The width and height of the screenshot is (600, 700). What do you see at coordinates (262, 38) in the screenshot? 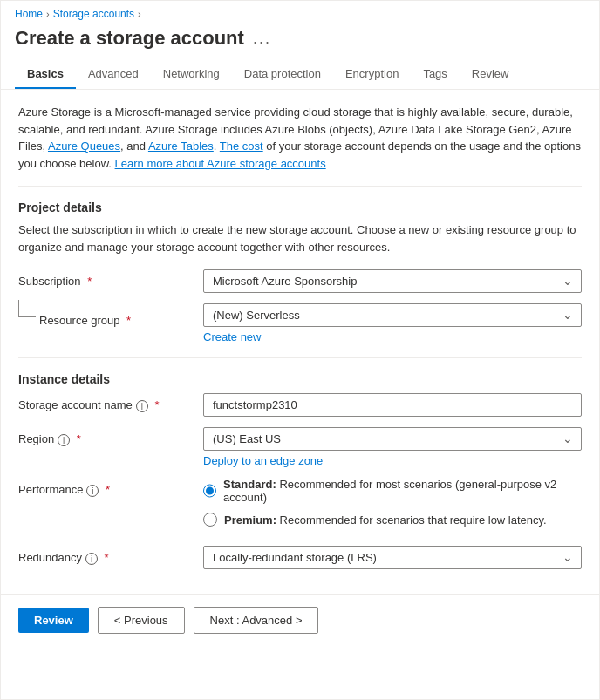
I see `more-options-icon: ...` at bounding box center [262, 38].